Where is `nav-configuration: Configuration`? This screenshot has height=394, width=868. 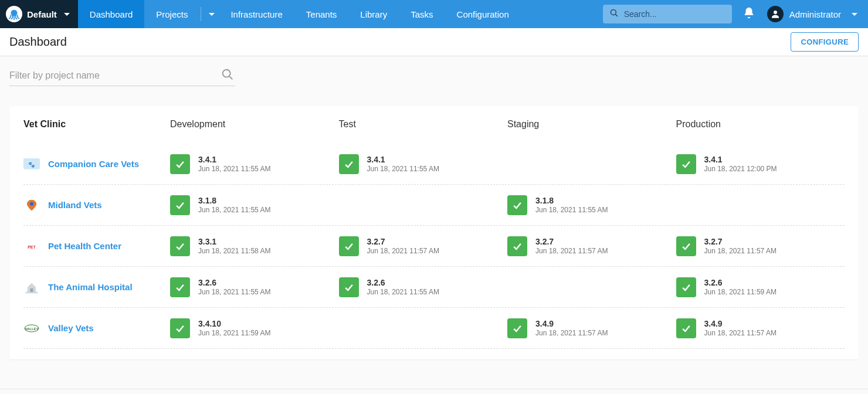 nav-configuration: Configuration is located at coordinates (483, 14).